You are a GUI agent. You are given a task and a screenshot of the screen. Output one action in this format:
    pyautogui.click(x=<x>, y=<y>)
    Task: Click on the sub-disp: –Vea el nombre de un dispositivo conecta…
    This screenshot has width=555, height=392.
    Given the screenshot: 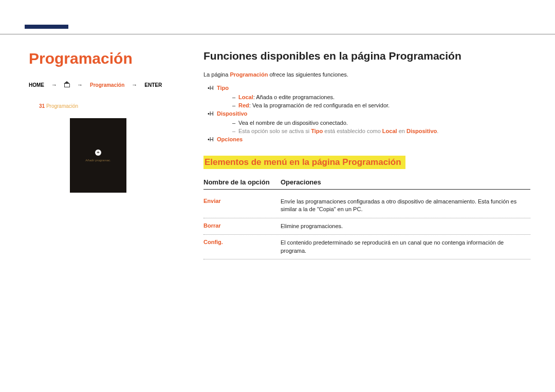 What is the action you would take?
    pyautogui.click(x=381, y=123)
    